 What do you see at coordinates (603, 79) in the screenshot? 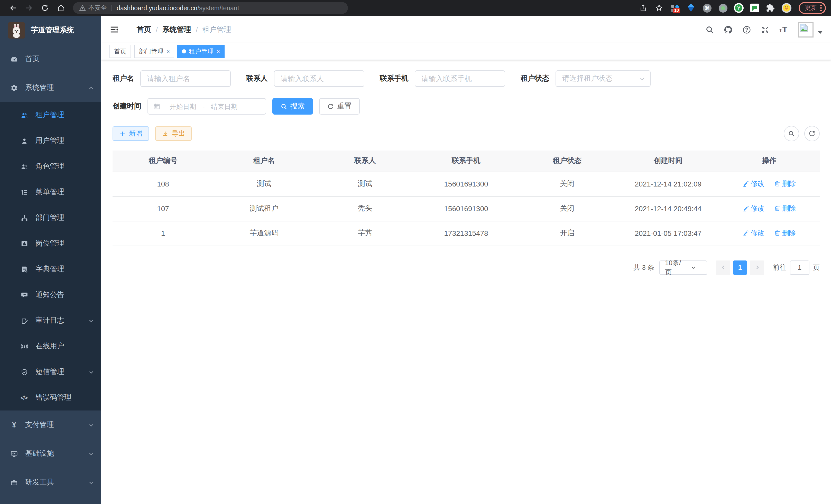
I see `status-select: 请选择租户状态` at bounding box center [603, 79].